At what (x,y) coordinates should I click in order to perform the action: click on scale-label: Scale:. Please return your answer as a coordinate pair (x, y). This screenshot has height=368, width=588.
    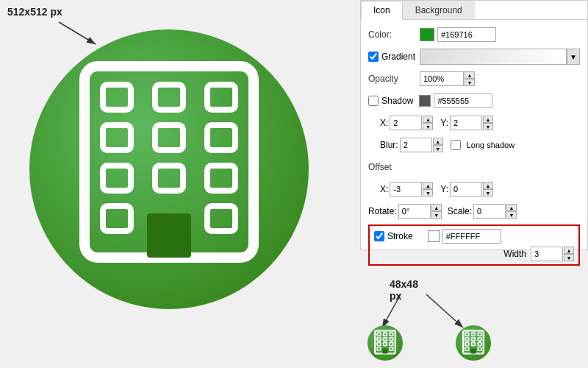
    Looking at the image, I should click on (460, 211).